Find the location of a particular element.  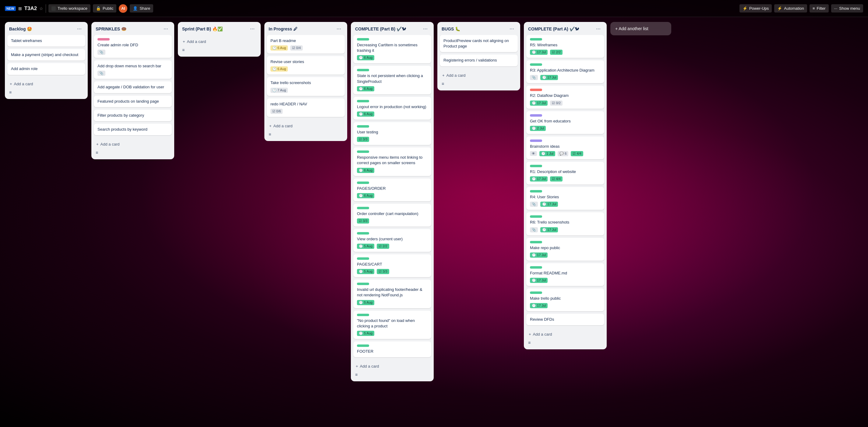

card: Part B readme🕐 6 Aug☑ 0/4 is located at coordinates (306, 44).